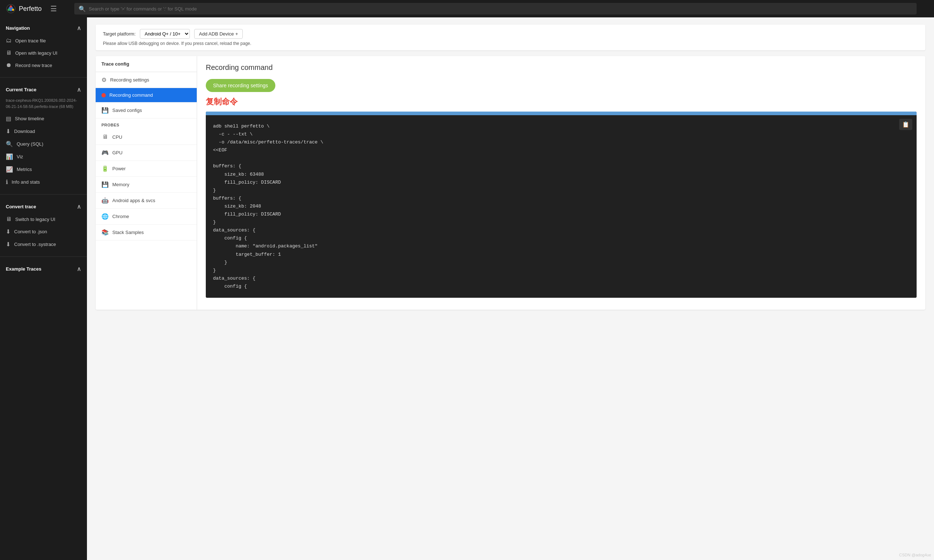  What do you see at coordinates (11, 9) in the screenshot?
I see `perfetto-logo-icon` at bounding box center [11, 9].